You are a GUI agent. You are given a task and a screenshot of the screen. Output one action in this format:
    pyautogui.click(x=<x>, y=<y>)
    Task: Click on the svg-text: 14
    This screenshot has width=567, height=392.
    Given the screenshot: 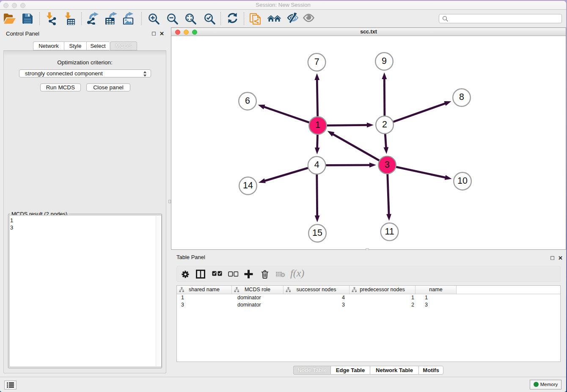 What is the action you would take?
    pyautogui.click(x=248, y=185)
    